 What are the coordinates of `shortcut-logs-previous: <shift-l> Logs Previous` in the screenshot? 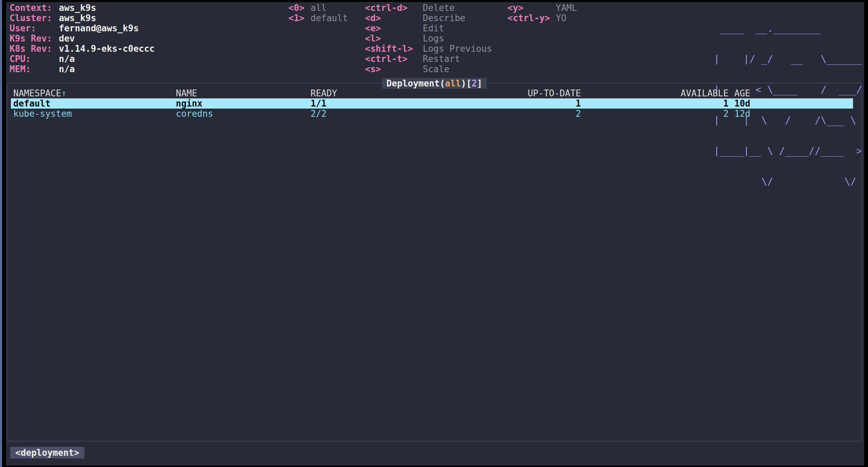 It's located at (429, 49).